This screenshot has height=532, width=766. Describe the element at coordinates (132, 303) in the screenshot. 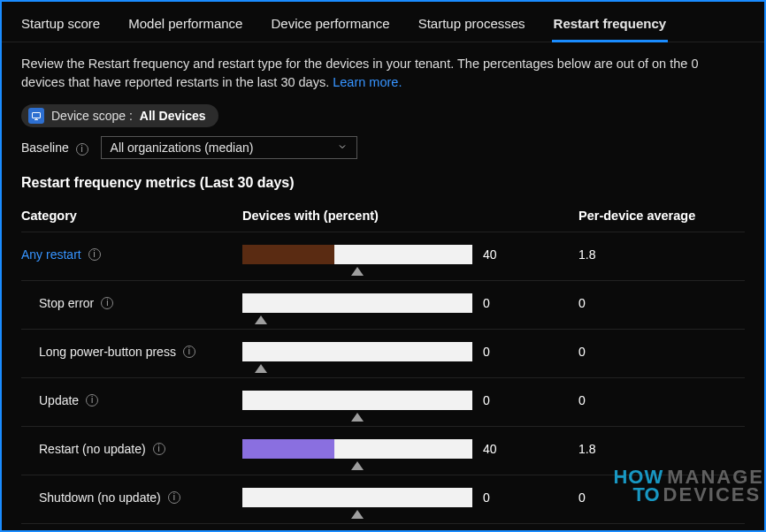

I see `category-cell: Stop errori` at that location.